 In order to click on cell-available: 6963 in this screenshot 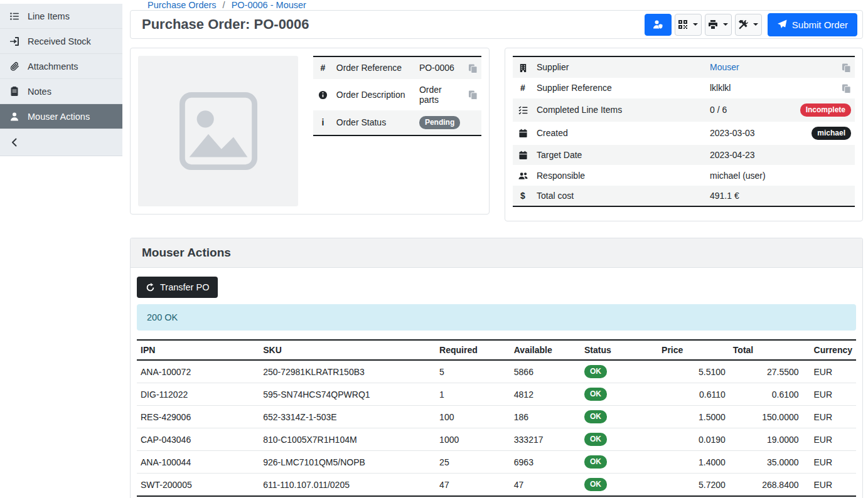, I will do `click(545, 462)`.